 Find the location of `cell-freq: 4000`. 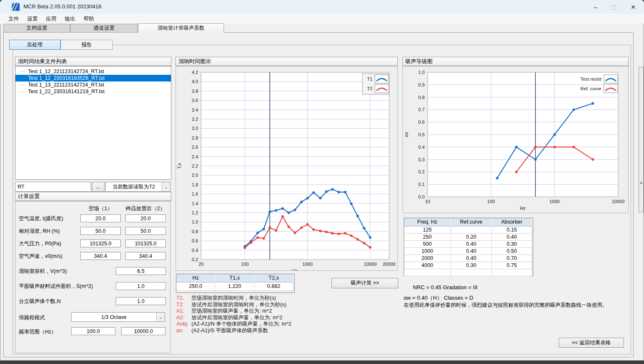

cell-freq: 4000 is located at coordinates (428, 266).